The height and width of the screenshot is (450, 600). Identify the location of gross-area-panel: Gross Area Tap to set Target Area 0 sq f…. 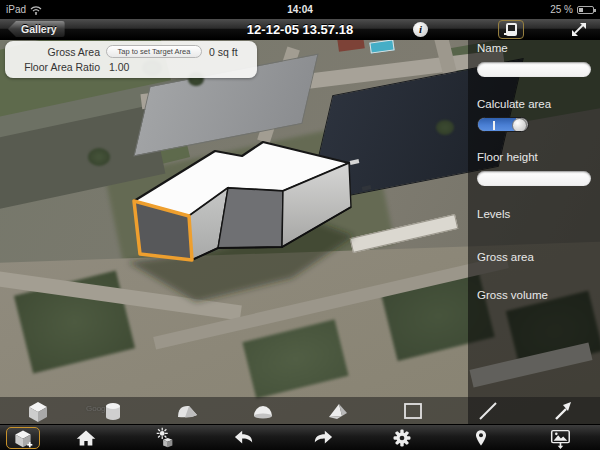
(131, 60).